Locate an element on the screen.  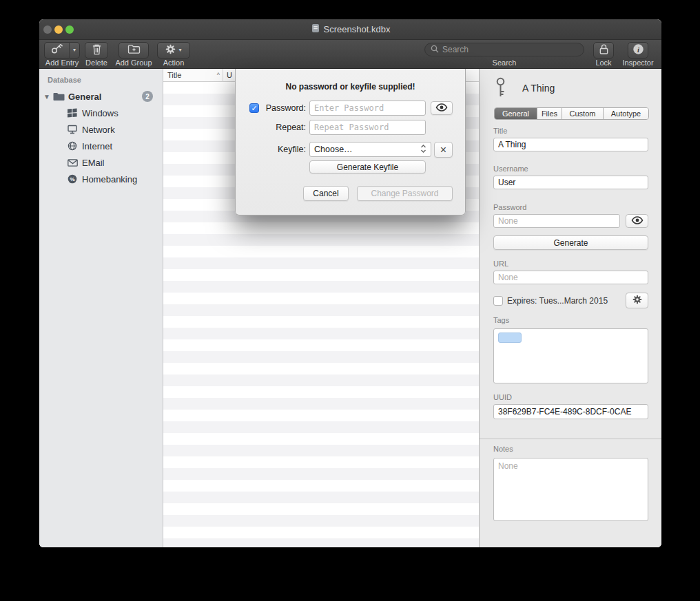
search-field is located at coordinates (504, 50).